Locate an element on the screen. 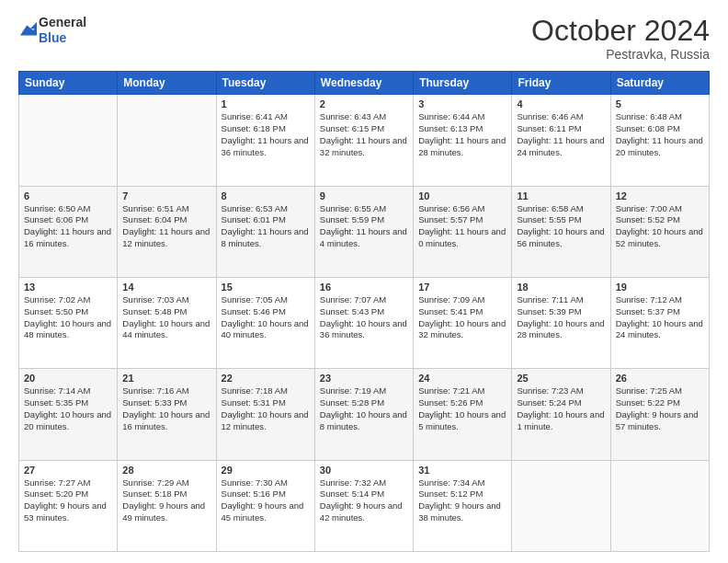  day-info: Sunrise: 7:16 AM Sunset: 5:33 PM Dayligh… is located at coordinates (166, 408).